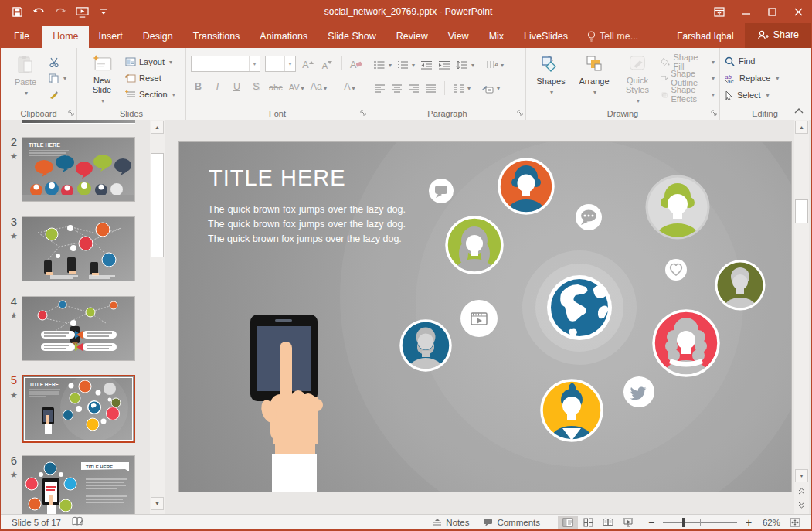 The image size is (812, 531). I want to click on tab-transitions: Transitions, so click(216, 37).